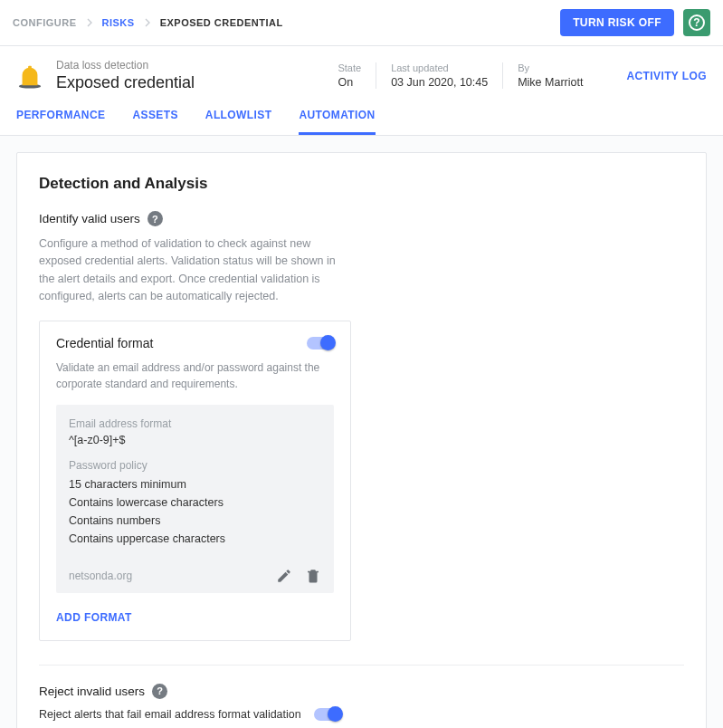 This screenshot has width=723, height=728. I want to click on header-subtitle: Data loss detection, so click(169, 65).